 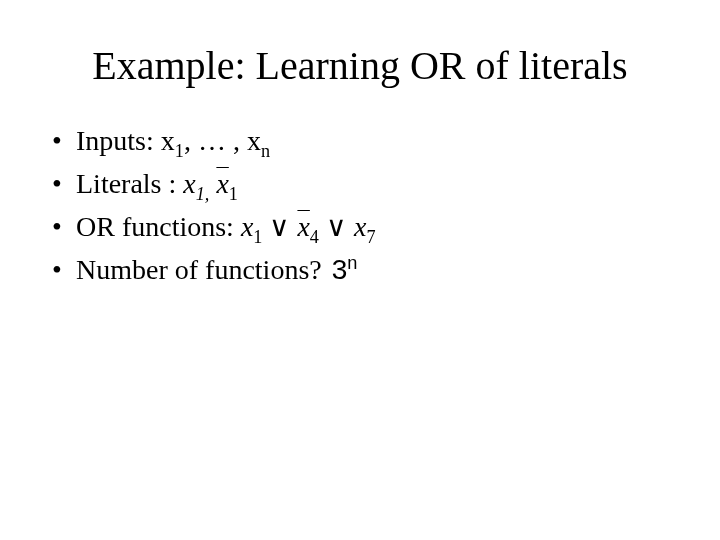 What do you see at coordinates (314, 237) in the screenshot?
I see `subscript: 4` at bounding box center [314, 237].